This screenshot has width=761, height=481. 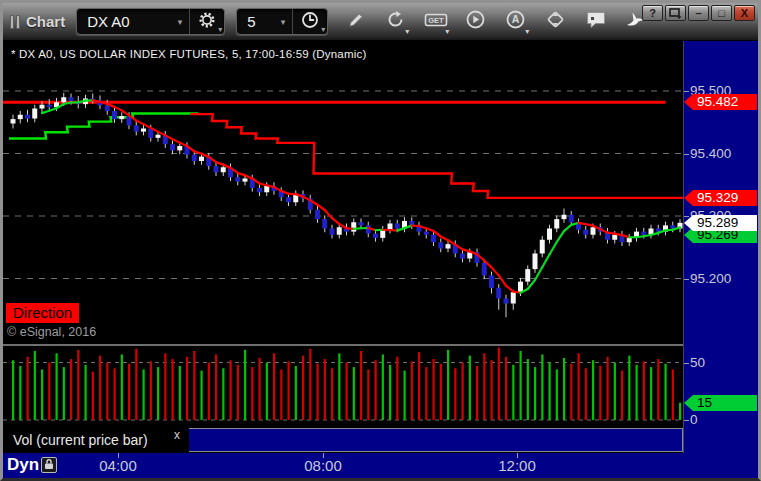 What do you see at coordinates (264, 22) in the screenshot?
I see `interval-dropdown: 5 ▾` at bounding box center [264, 22].